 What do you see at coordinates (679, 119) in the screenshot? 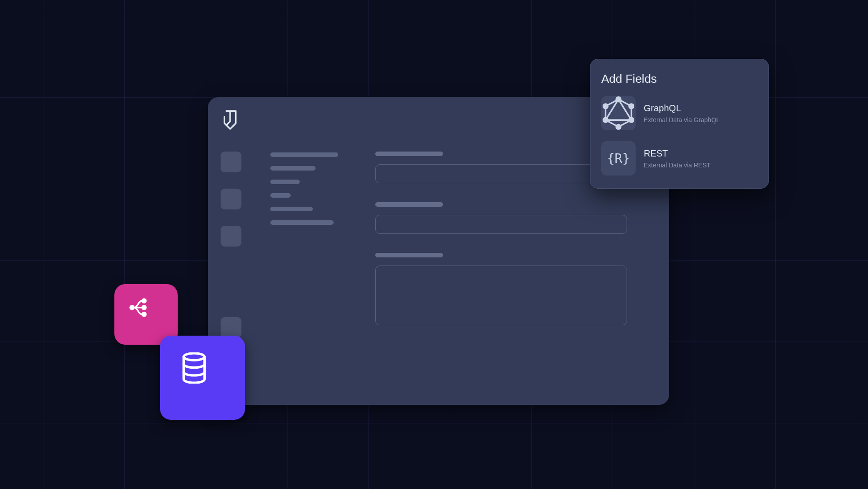
I see `option-graphql: GraphQL External Data via GraphQL` at bounding box center [679, 119].